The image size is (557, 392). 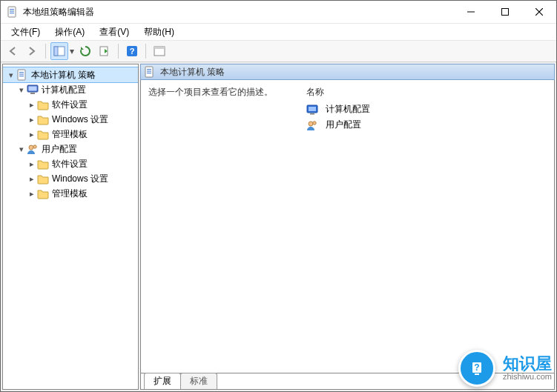 What do you see at coordinates (59, 150) in the screenshot?
I see `tree-label: 用户配置` at bounding box center [59, 150].